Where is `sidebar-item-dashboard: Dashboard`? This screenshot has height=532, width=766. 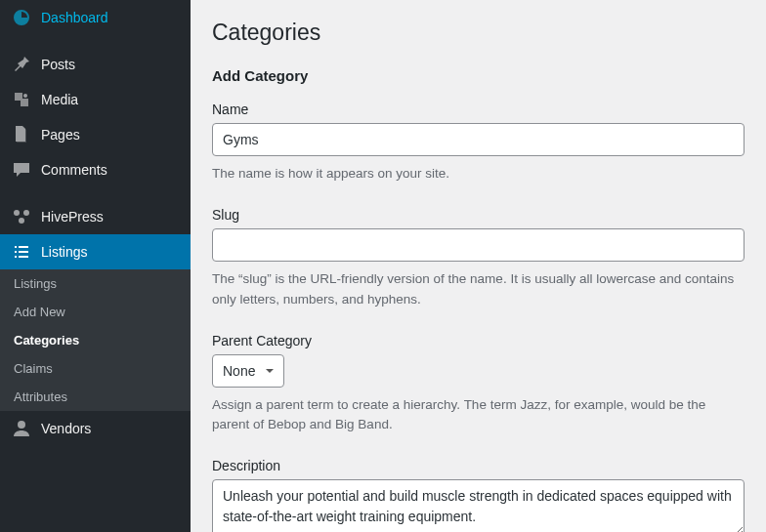 sidebar-item-dashboard: Dashboard is located at coordinates (96, 18).